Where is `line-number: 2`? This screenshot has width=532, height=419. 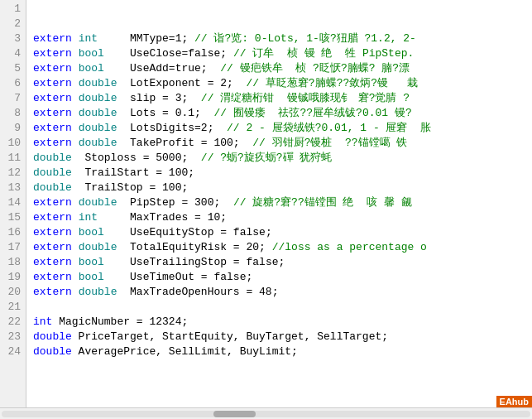
line-number: 2 is located at coordinates (12, 24).